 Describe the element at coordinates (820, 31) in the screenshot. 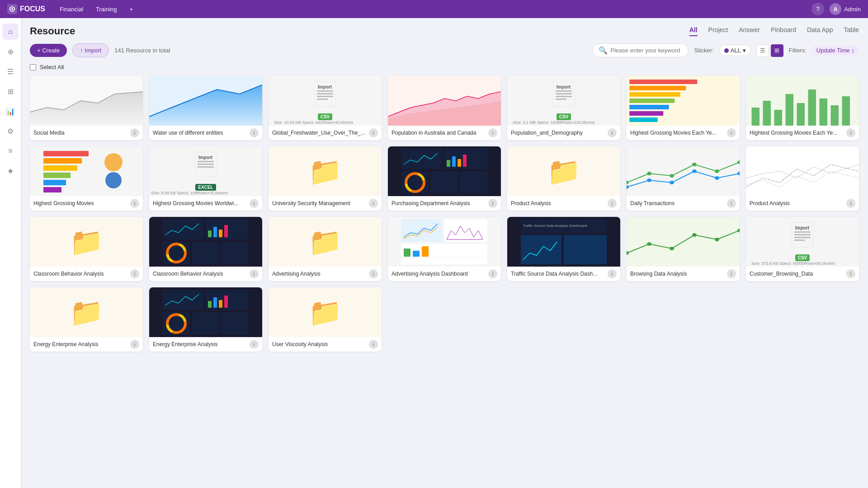

I see `tab-data-app: Data App` at that location.